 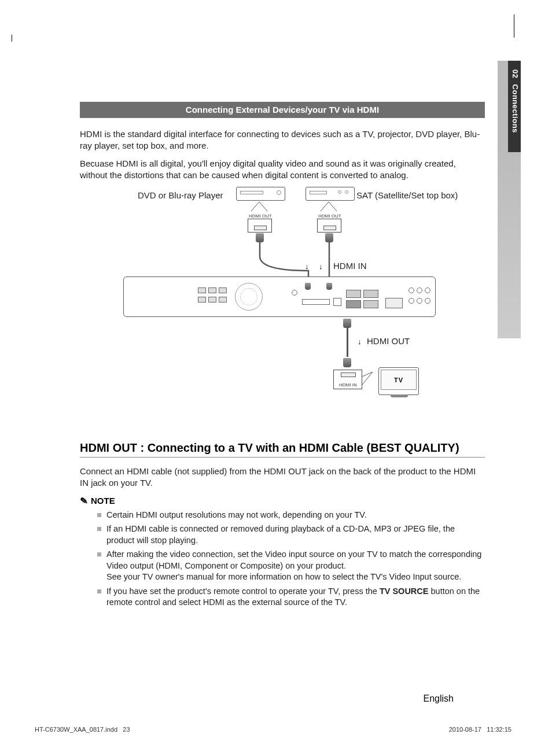 What do you see at coordinates (12, 38) in the screenshot?
I see `crop-mark-left` at bounding box center [12, 38].